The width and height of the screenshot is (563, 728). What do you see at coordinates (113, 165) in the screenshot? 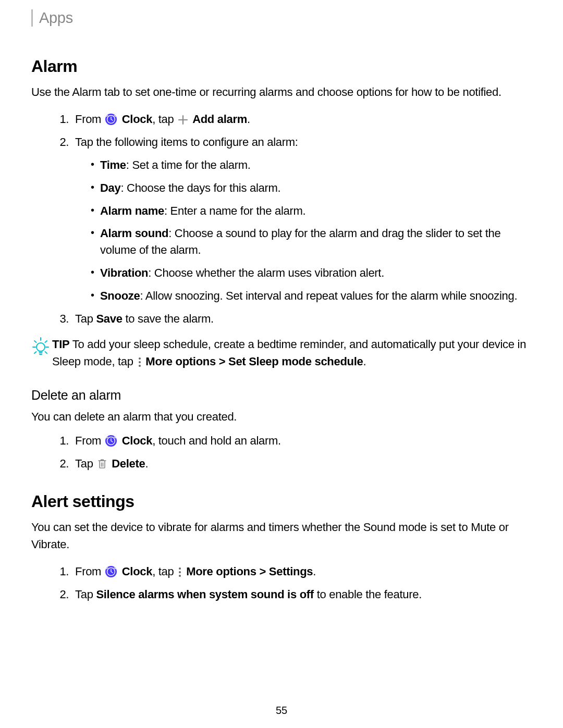
I see `config-label: Time` at bounding box center [113, 165].